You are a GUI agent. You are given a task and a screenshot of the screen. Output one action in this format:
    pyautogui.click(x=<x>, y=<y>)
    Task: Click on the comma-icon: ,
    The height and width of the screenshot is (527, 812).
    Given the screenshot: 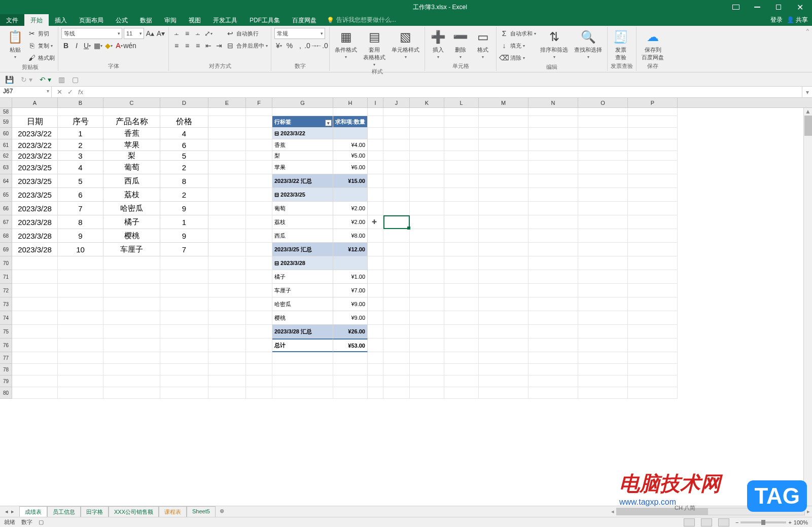 What is the action you would take?
    pyautogui.click(x=300, y=46)
    